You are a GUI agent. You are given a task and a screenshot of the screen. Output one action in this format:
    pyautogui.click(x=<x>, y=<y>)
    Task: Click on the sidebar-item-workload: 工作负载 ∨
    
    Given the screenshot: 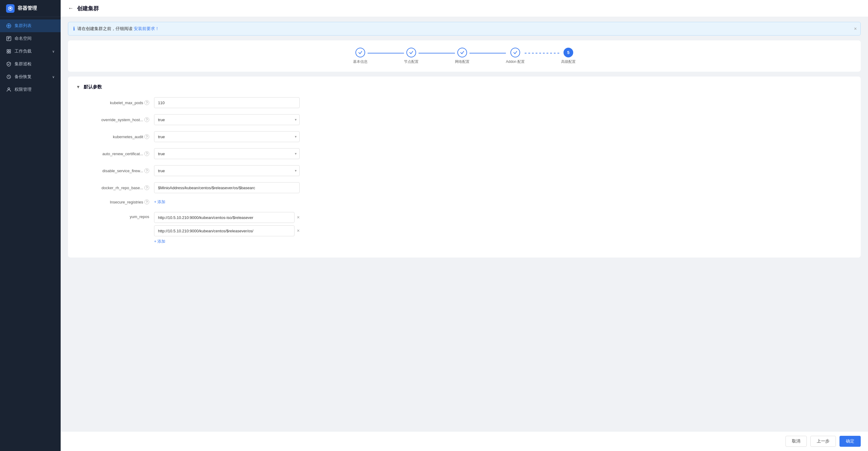 What is the action you would take?
    pyautogui.click(x=30, y=51)
    